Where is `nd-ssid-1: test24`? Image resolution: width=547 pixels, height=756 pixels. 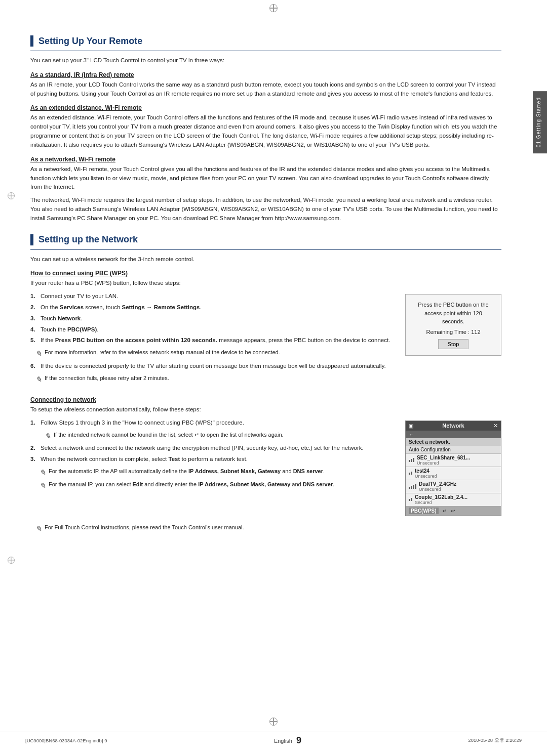
nd-ssid-1: test24 is located at coordinates (426, 471).